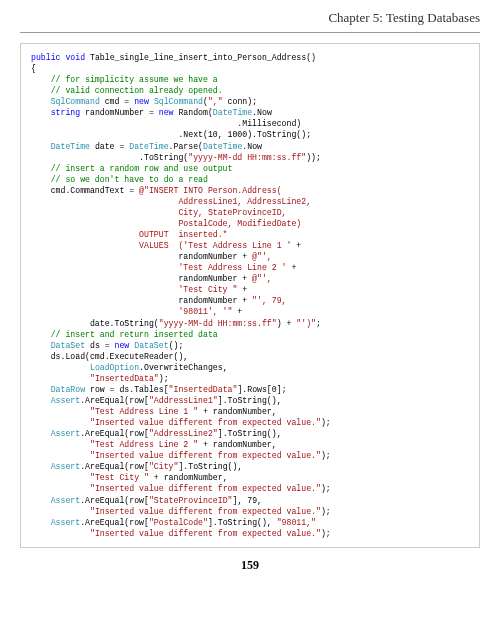  I want to click on code-number: 79, so click(252, 500).